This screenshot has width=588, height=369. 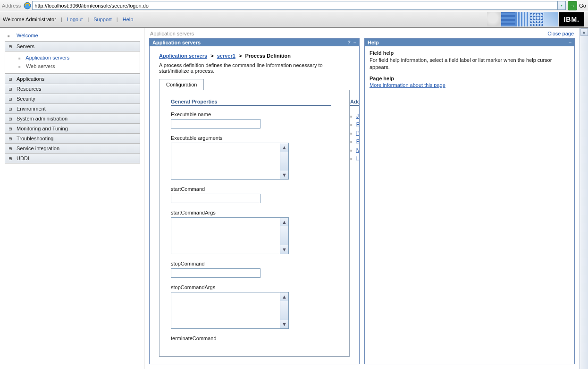 I want to click on help-page-heading: Page help, so click(x=470, y=78).